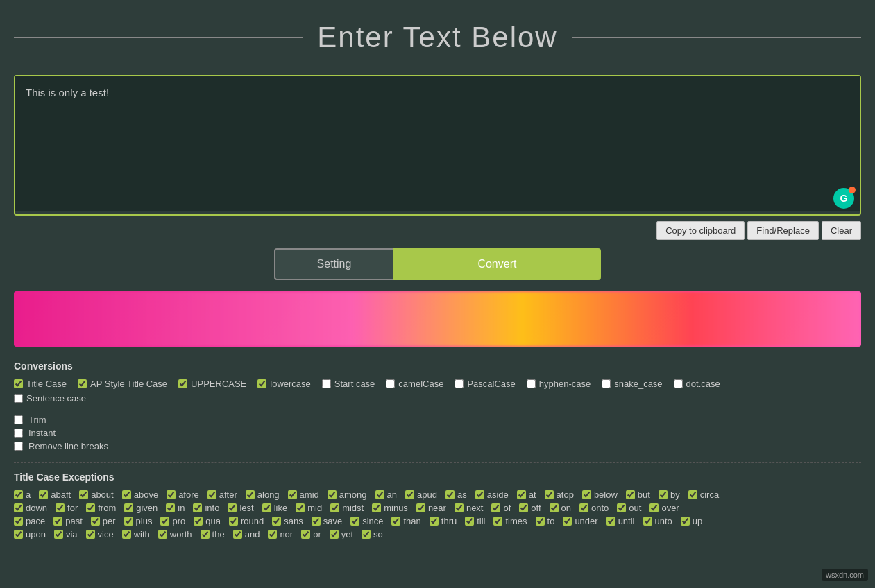 Image resolution: width=875 pixels, height=588 pixels. What do you see at coordinates (561, 508) in the screenshot?
I see `exc-on: on` at bounding box center [561, 508].